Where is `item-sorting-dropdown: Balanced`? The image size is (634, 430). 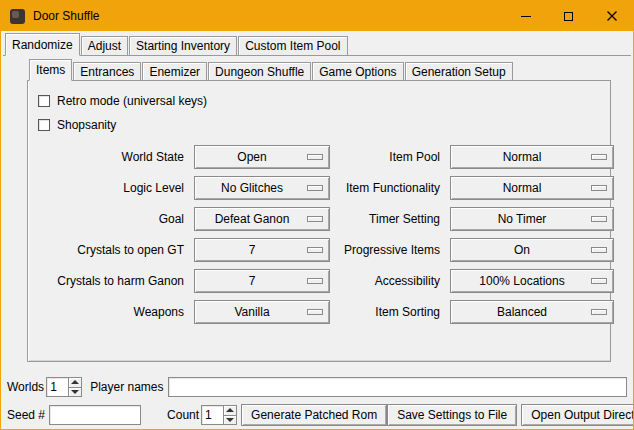
item-sorting-dropdown: Balanced is located at coordinates (532, 312).